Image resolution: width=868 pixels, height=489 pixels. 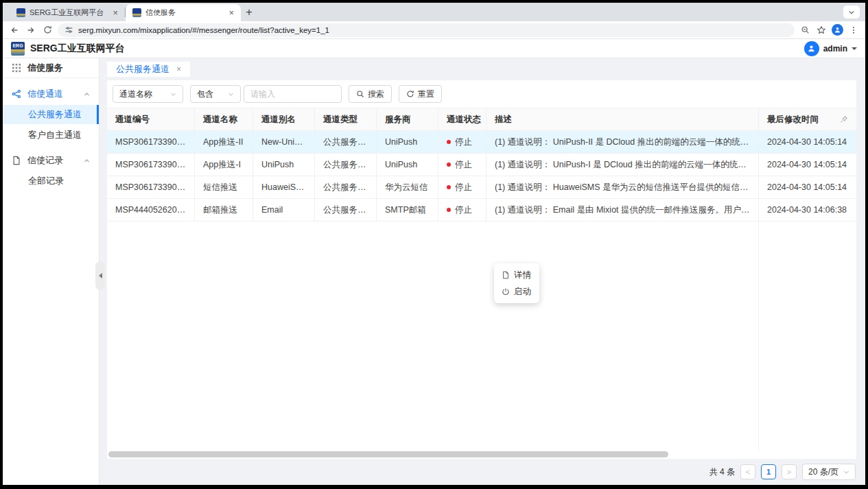 What do you see at coordinates (224, 188) in the screenshot?
I see `cell-channel-name: 短信推送` at bounding box center [224, 188].